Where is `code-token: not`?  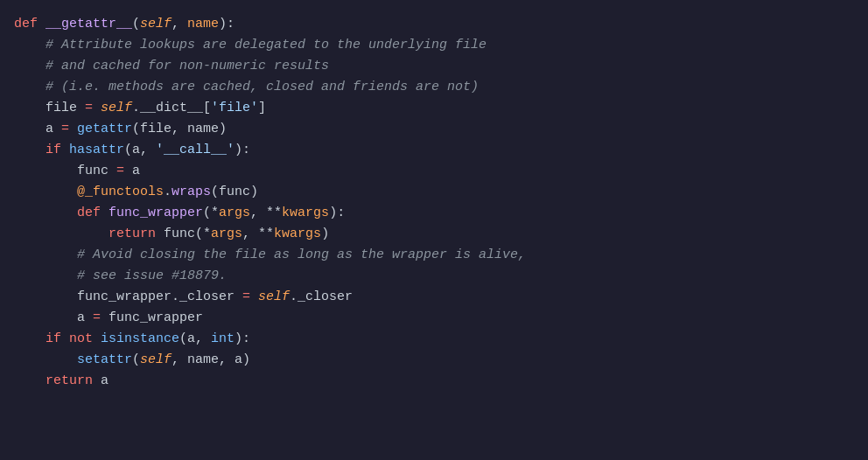
code-token: not is located at coordinates (85, 339).